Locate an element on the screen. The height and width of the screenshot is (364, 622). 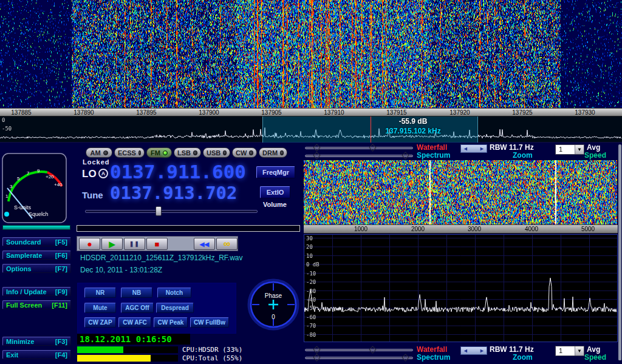
loop-button: ∞ is located at coordinates (227, 244).